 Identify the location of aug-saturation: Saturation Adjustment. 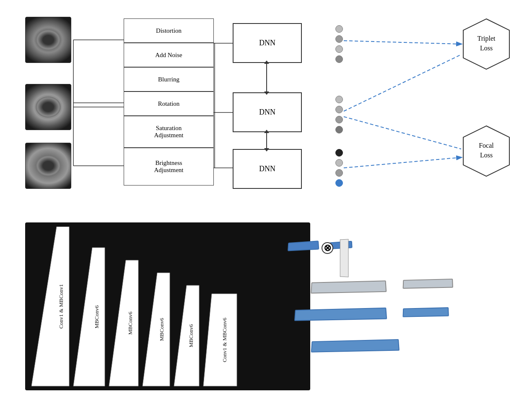
(169, 132).